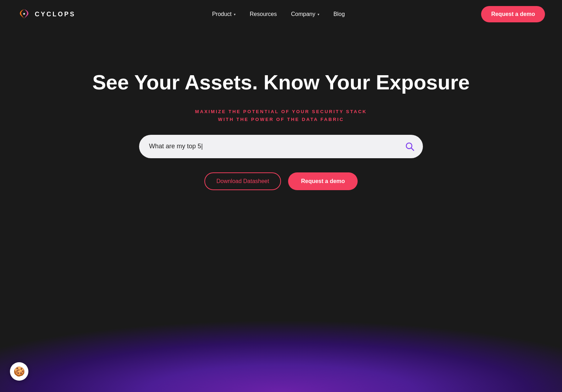 The height and width of the screenshot is (392, 562). Describe the element at coordinates (319, 14) in the screenshot. I see `chevron-down-icon-2: ▾` at that location.